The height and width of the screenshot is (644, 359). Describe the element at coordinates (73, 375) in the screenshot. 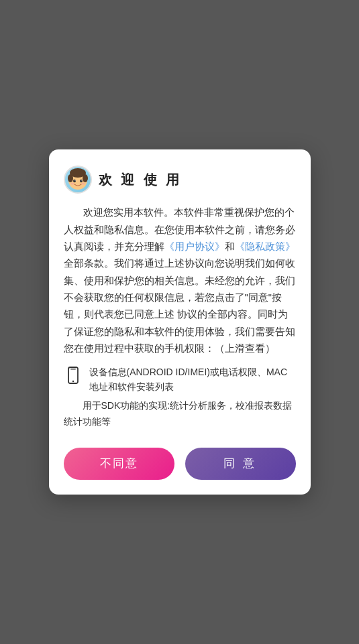

I see `phone-icon` at that location.